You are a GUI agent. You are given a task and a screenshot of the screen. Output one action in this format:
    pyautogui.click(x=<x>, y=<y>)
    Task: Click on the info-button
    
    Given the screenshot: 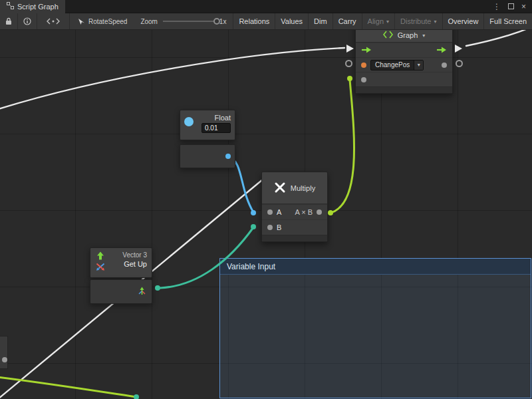 What is the action you would take?
    pyautogui.click(x=28, y=21)
    